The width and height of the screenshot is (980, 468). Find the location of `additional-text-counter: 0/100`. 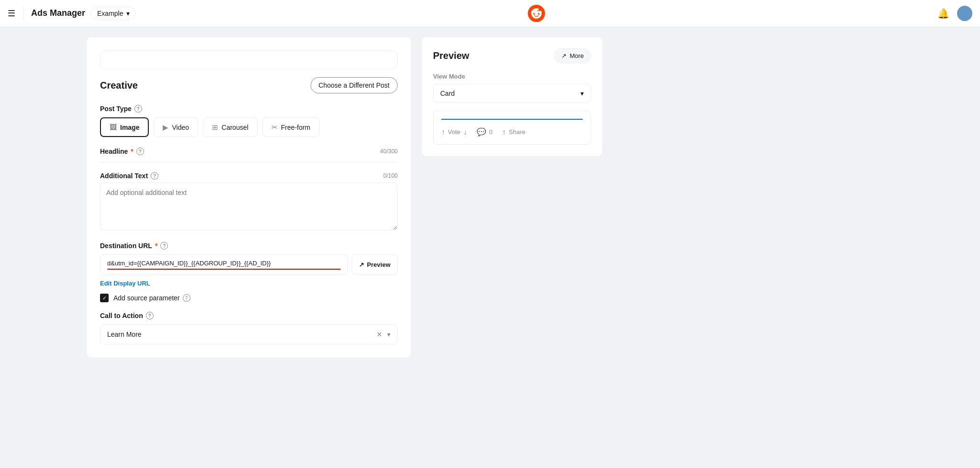

additional-text-counter: 0/100 is located at coordinates (390, 176).